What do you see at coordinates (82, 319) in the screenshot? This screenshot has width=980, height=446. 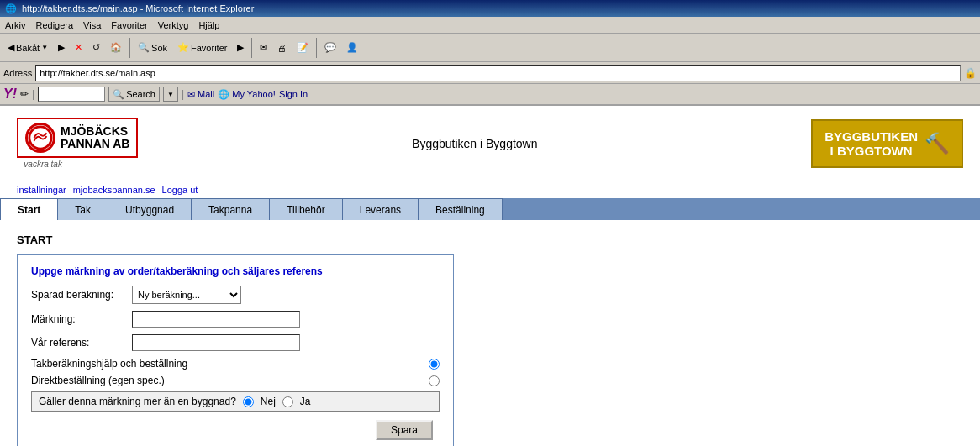 I see `markning-label: Märkning:` at bounding box center [82, 319].